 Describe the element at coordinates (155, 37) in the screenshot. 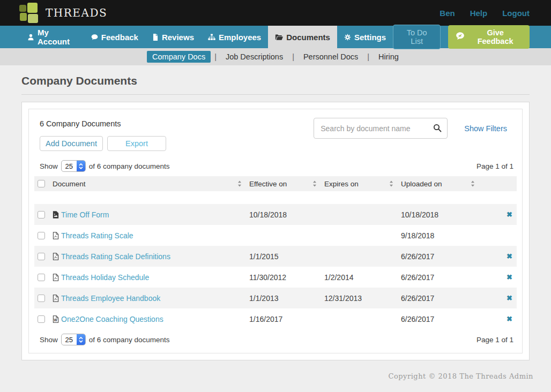

I see `file-icon` at that location.